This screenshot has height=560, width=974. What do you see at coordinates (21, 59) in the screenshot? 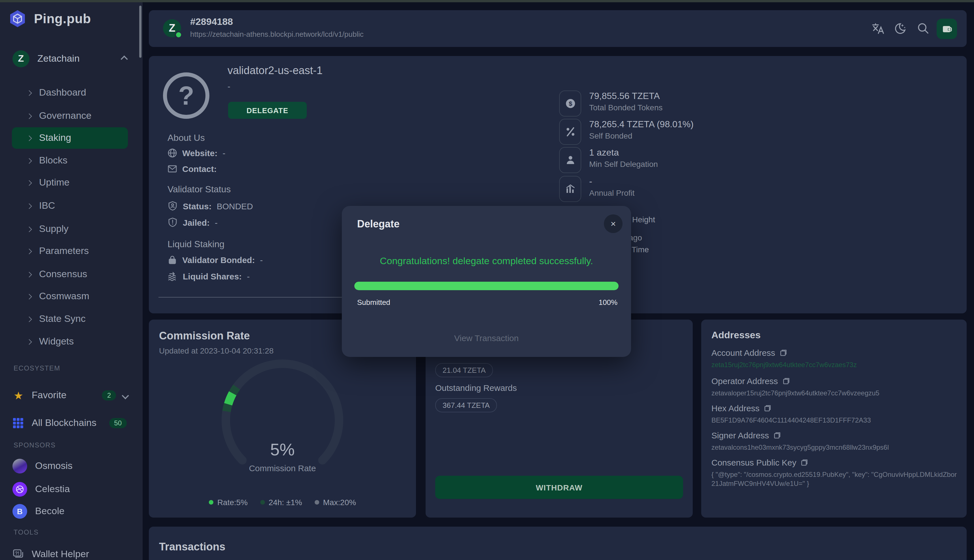
I see `zetachain-logo-icon: Z` at bounding box center [21, 59].